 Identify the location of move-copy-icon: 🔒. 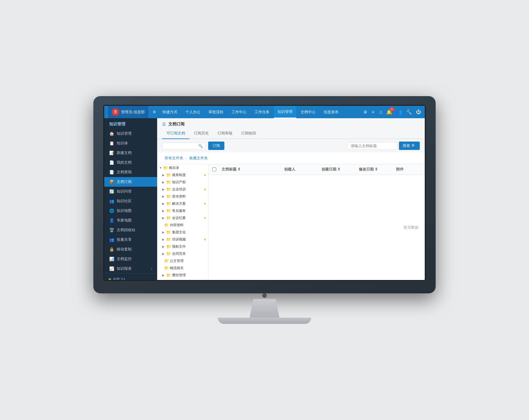
(112, 250).